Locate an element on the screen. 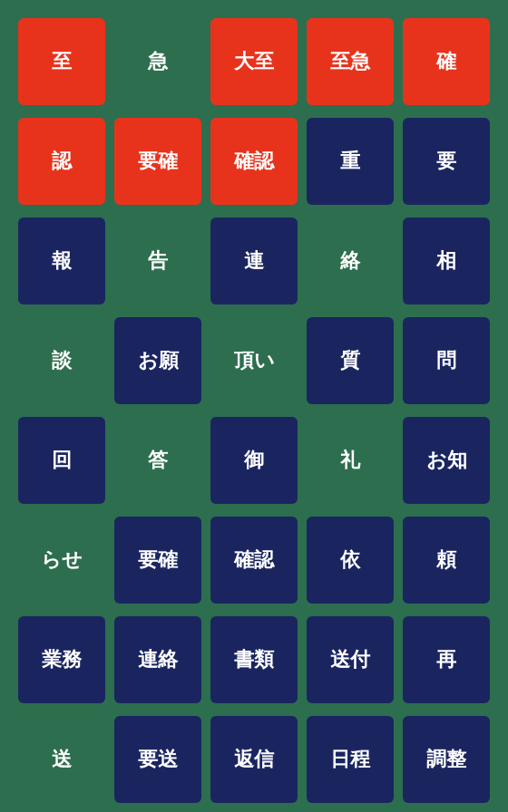 The width and height of the screenshot is (508, 812). badge-b3: 大至 is located at coordinates (254, 62).